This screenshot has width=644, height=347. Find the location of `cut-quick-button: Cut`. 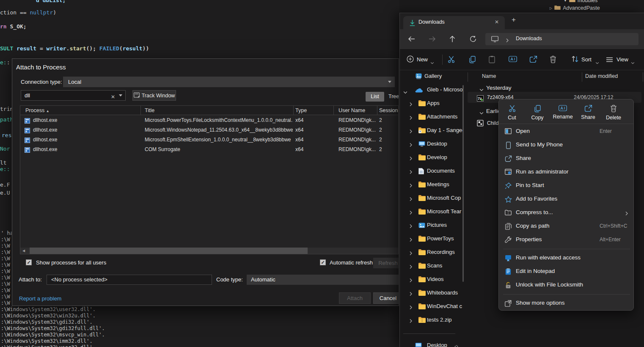

cut-quick-button: Cut is located at coordinates (512, 112).